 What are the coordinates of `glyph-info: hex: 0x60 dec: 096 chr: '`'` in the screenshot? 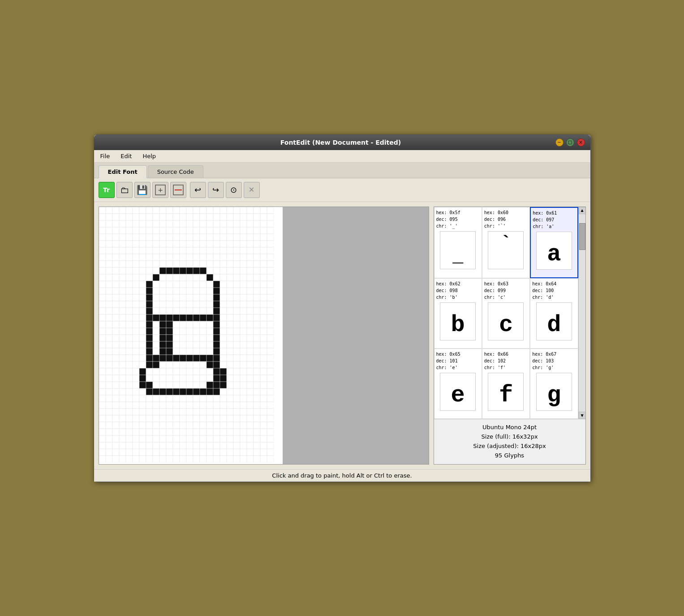 It's located at (506, 220).